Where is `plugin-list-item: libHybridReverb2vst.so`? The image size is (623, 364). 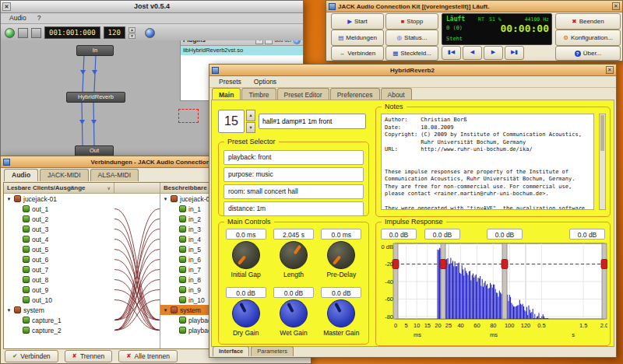 plugin-list-item: libHybridReverb2vst.so is located at coordinates (241, 51).